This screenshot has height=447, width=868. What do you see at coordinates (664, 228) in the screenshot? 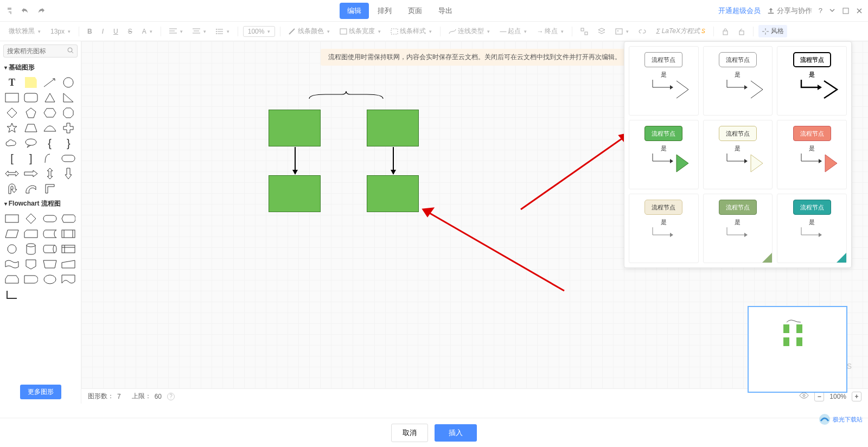
I see `style-card-7: 流程节点 是` at bounding box center [664, 228].